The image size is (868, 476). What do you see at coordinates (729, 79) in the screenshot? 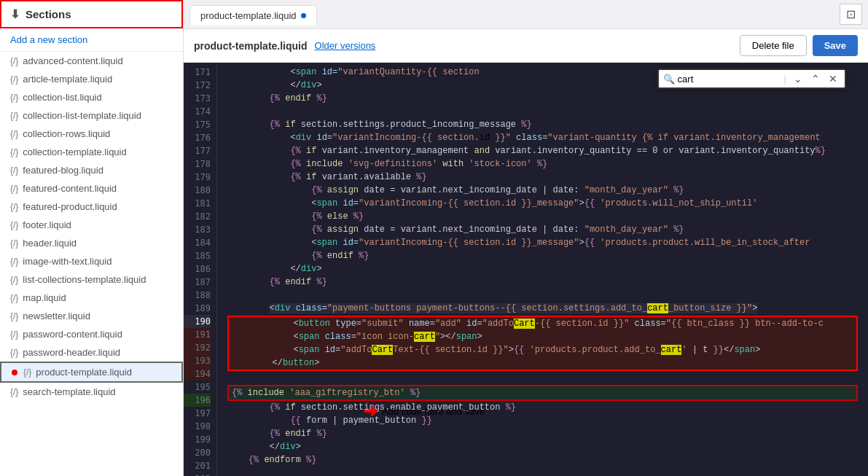
I see `search-input` at bounding box center [729, 79].